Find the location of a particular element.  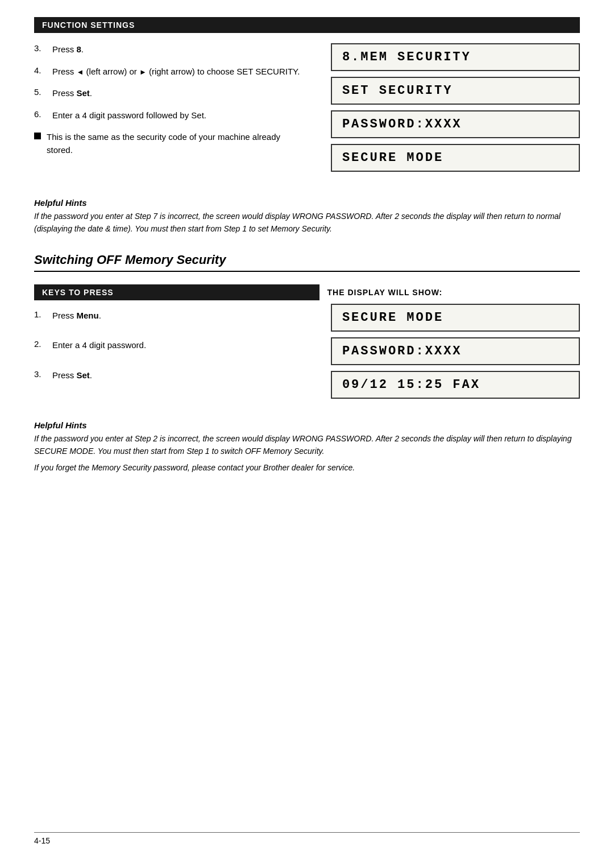

function-settings-header: FUNCTION SETTINGS is located at coordinates (307, 25).